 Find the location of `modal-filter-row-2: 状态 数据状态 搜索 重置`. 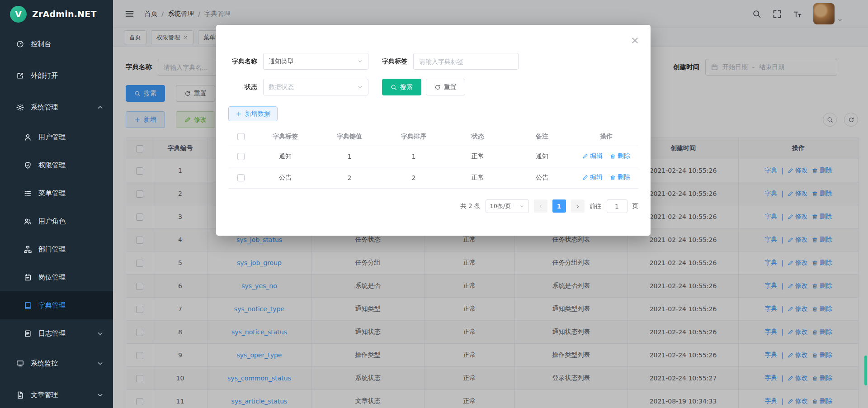

modal-filter-row-2: 状态 数据状态 搜索 重置 is located at coordinates (433, 87).